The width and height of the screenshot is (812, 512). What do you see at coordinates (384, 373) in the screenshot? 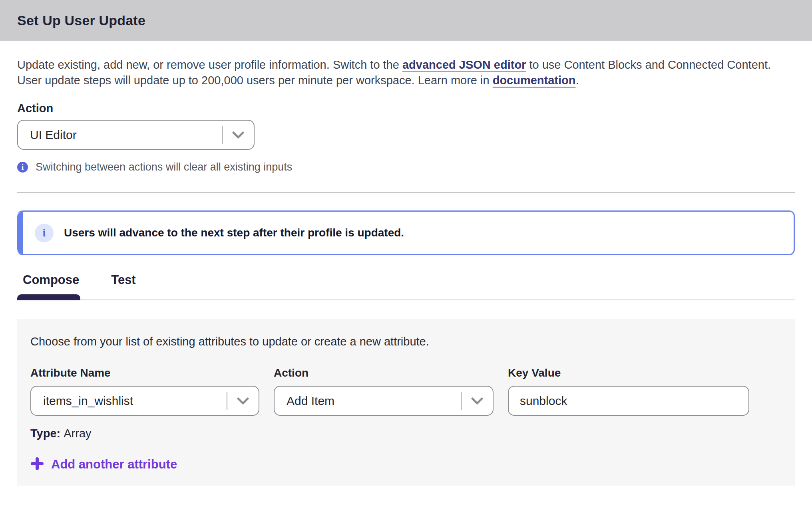
I see `action-label: Action` at bounding box center [384, 373].